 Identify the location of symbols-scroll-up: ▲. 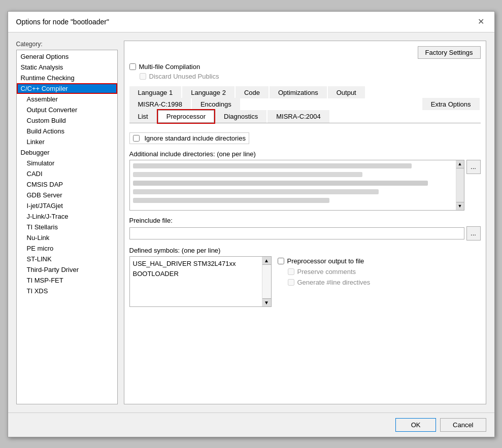
(267, 261).